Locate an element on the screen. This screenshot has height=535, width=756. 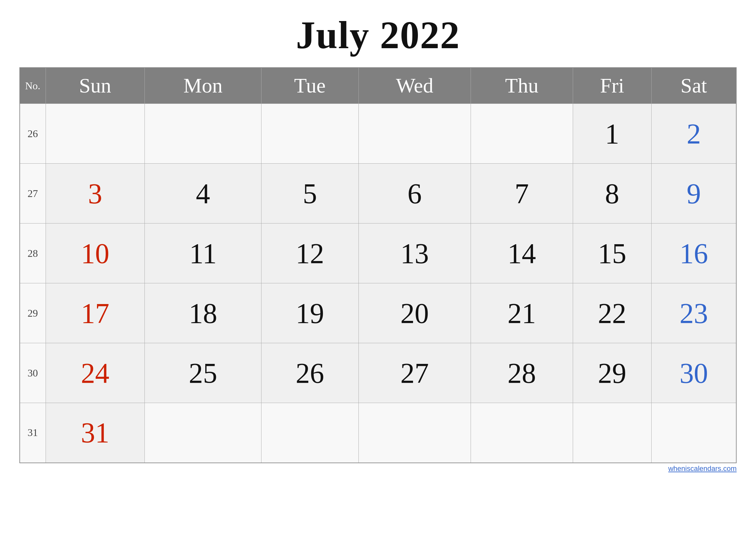
day-cell: 10 is located at coordinates (95, 253).